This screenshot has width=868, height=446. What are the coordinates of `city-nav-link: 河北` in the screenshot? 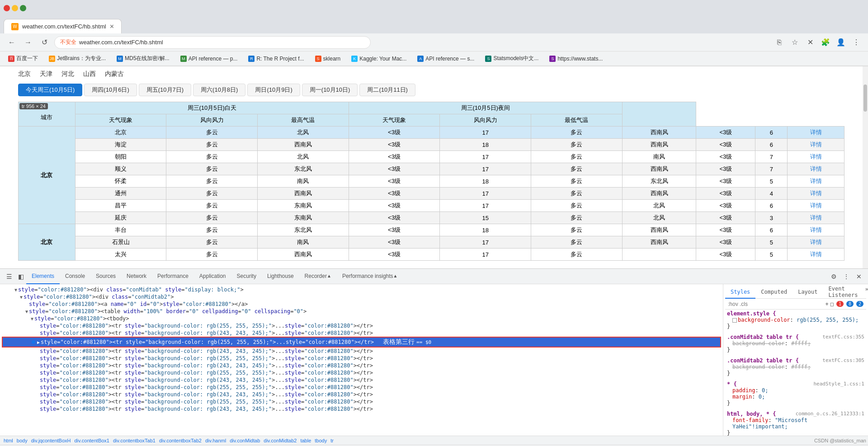 It's located at (68, 74).